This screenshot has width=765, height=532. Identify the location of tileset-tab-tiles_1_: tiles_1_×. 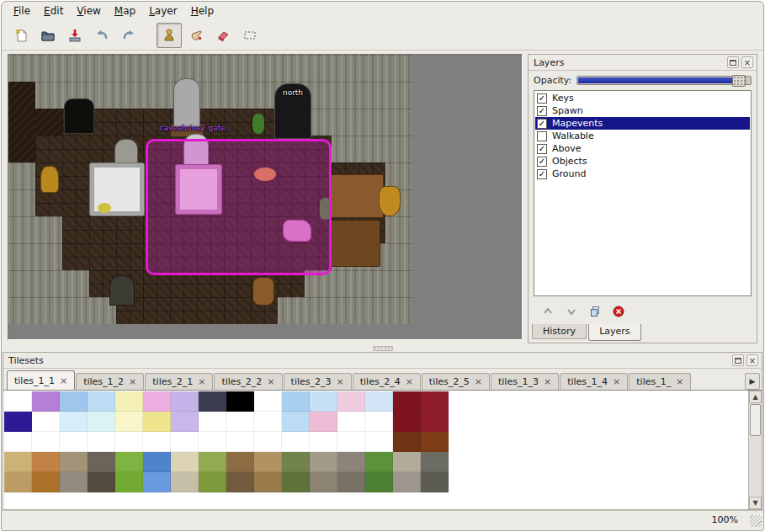
(660, 381).